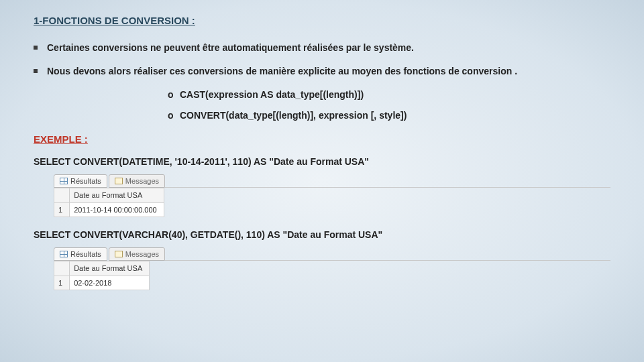  What do you see at coordinates (322, 21) in the screenshot?
I see `section-heading: 1-FONCTIONS DE CONVERSION :` at bounding box center [322, 21].